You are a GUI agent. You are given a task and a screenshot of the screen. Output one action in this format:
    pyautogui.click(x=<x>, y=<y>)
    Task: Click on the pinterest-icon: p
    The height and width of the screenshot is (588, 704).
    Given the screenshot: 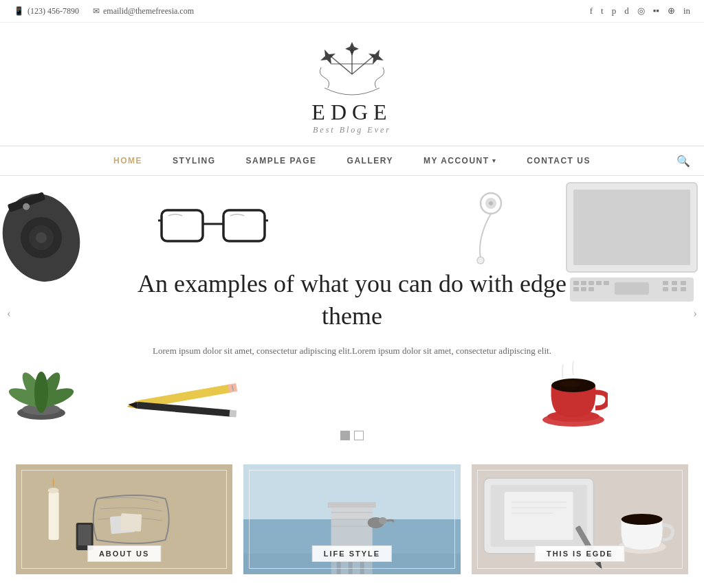 What is the action you would take?
    pyautogui.click(x=615, y=11)
    